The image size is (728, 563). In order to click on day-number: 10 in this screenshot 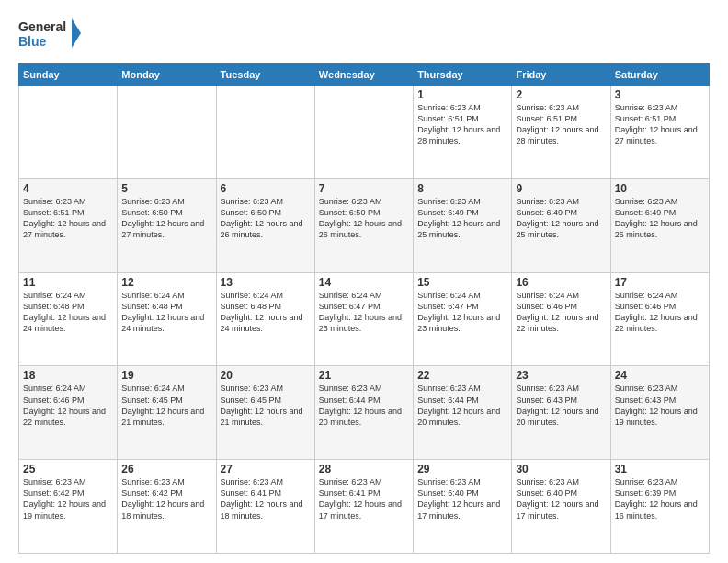, I will do `click(660, 189)`.